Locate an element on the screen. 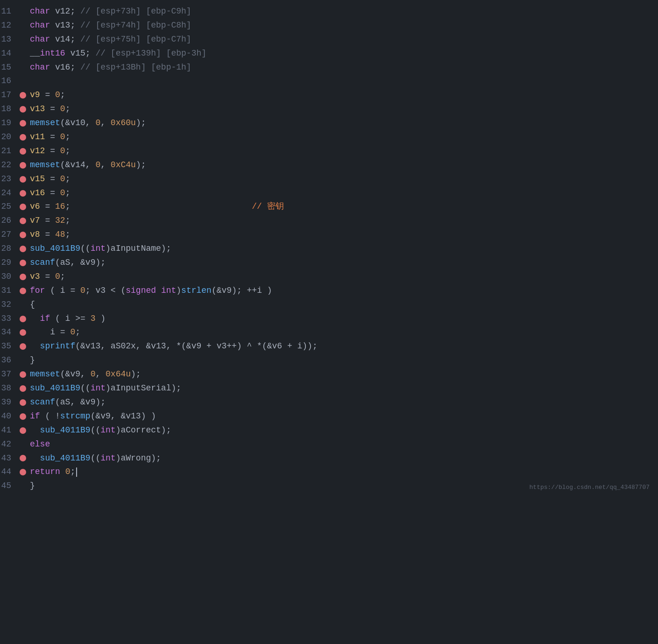 Image resolution: width=658 pixels, height=644 pixels. code-line: 40if ( !strcmp(&v9, &v13) ) is located at coordinates (329, 417).